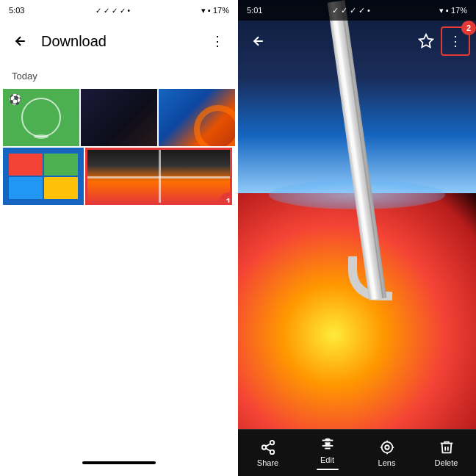 The width and height of the screenshot is (476, 476). Describe the element at coordinates (328, 453) in the screenshot. I see `edit-button: Edit` at that location.